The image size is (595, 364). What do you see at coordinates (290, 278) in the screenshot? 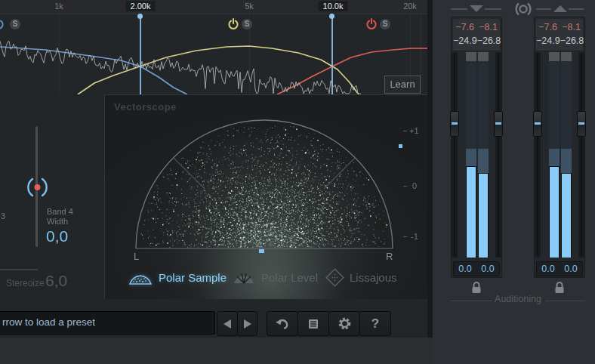
I see `tab-polar-level-label: Polar Level` at bounding box center [290, 278].